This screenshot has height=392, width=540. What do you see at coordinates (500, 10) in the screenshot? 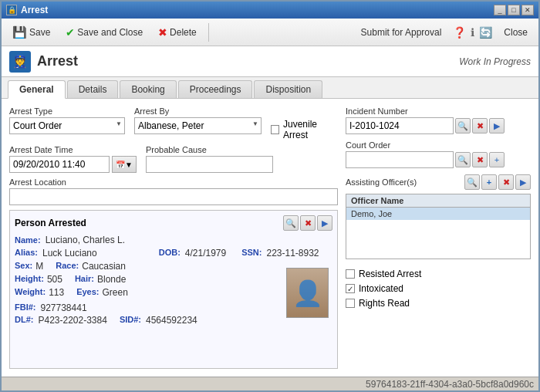
I see `minimize-button: _` at bounding box center [500, 10].